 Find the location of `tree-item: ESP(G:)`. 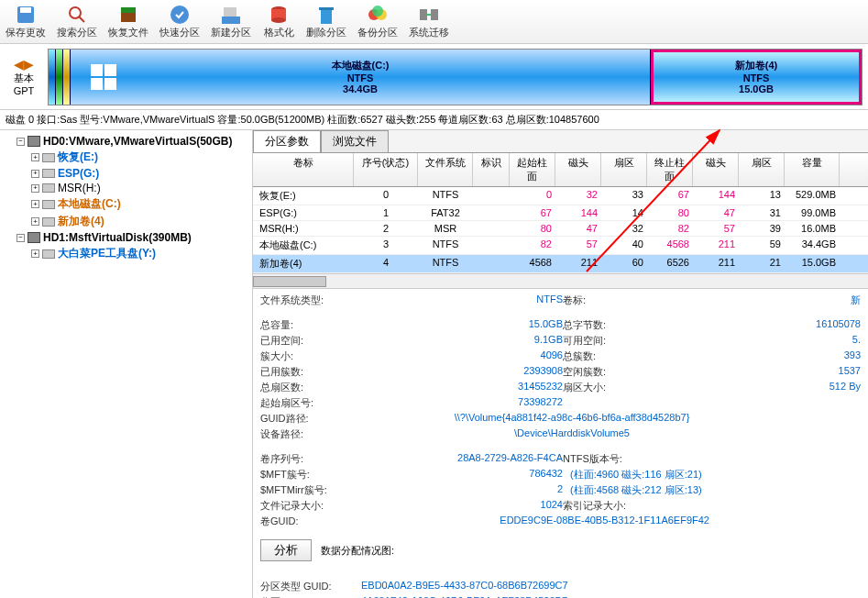

tree-item: ESP(G:) is located at coordinates (79, 173).